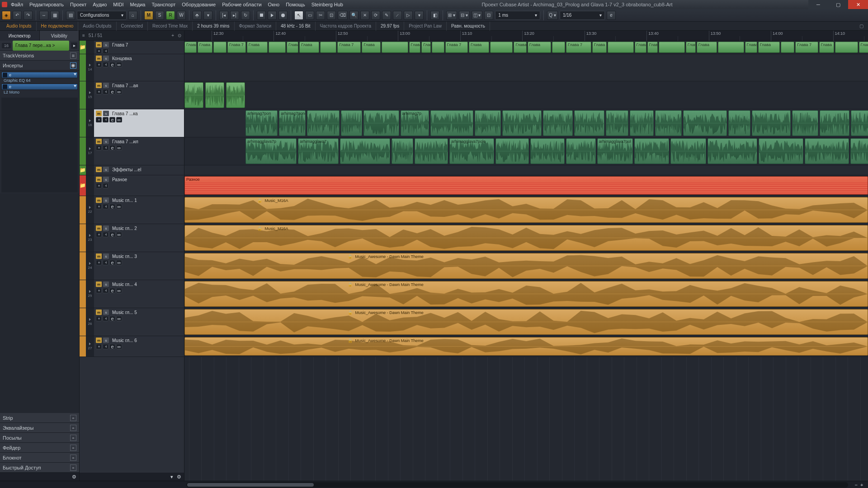  Describe the element at coordinates (818, 5) in the screenshot. I see `window-minimize: ─` at that location.